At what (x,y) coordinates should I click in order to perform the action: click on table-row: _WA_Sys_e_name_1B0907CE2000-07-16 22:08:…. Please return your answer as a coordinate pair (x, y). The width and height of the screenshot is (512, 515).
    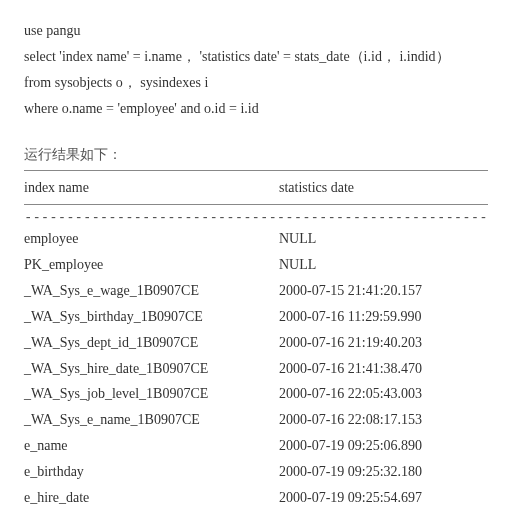
    Looking at the image, I should click on (256, 420).